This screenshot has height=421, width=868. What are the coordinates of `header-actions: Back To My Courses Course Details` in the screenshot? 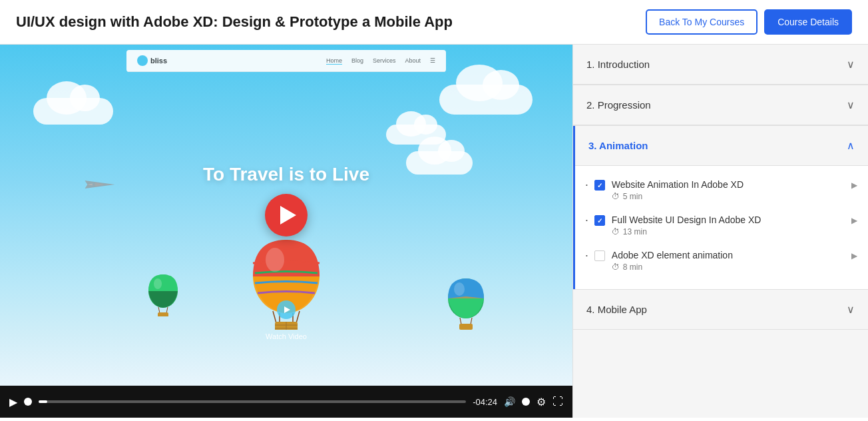 It's located at (749, 22).